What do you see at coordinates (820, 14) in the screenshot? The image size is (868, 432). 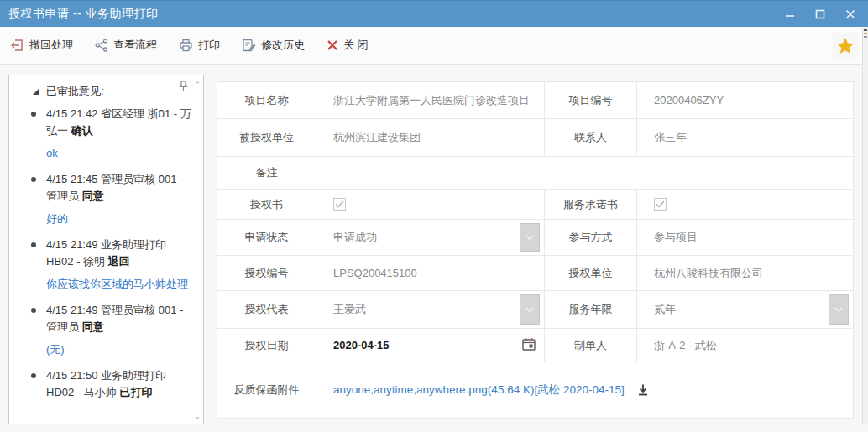 I see `maximize-icon` at bounding box center [820, 14].